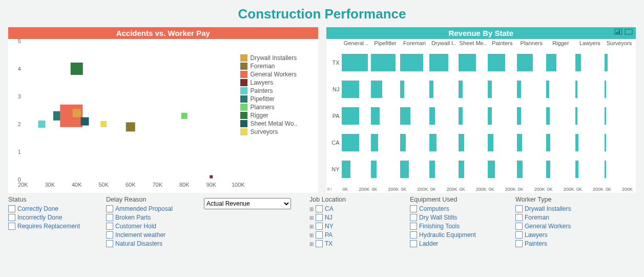 The height and width of the screenshot is (277, 644). I want to click on filter-item: Broken Parts, so click(151, 217).